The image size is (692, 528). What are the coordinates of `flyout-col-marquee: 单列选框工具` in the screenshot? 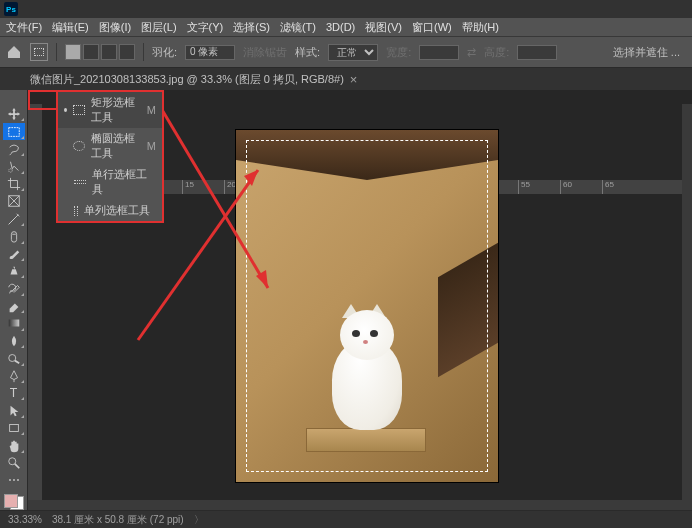 It's located at (110, 210).